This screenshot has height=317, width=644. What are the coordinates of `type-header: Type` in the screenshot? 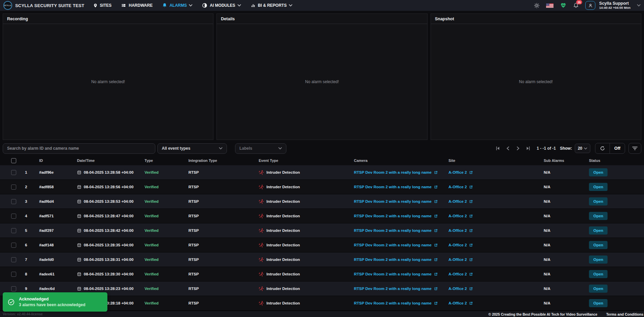 It's located at (165, 161).